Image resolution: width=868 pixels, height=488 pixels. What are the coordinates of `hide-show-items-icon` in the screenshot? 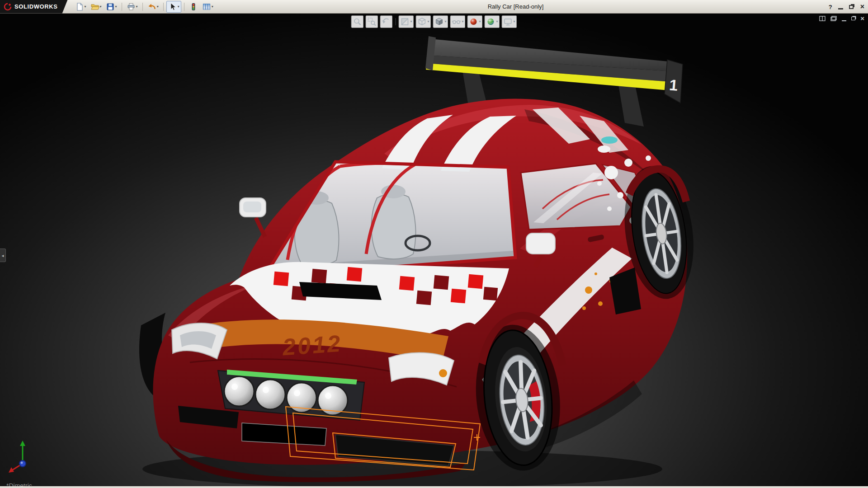 It's located at (456, 22).